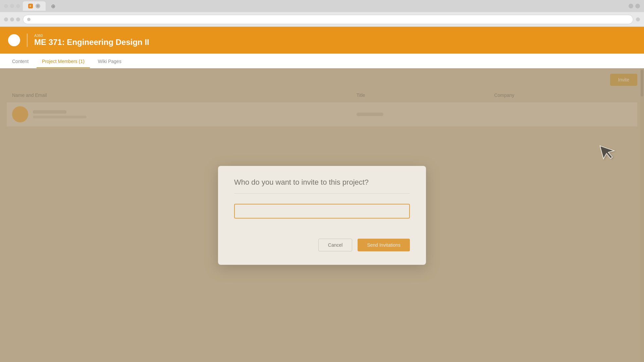 The image size is (644, 362). Describe the element at coordinates (12, 19) in the screenshot. I see `nav-forward-btn` at that location.